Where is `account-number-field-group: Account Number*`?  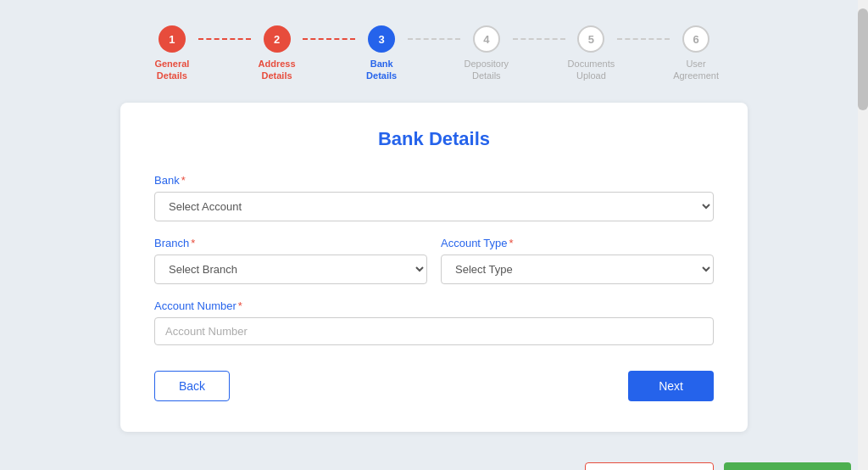
account-number-field-group: Account Number* is located at coordinates (434, 322).